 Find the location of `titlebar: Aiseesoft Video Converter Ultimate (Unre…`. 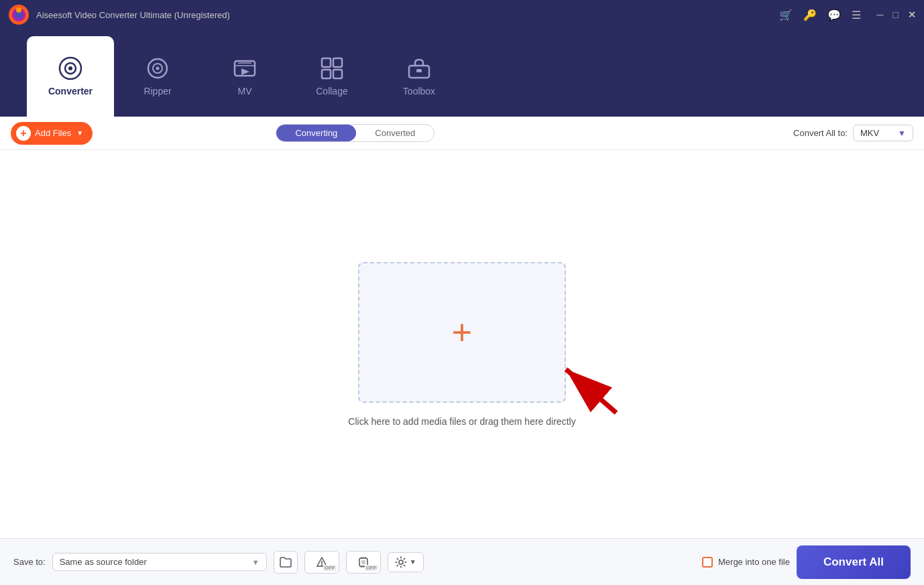

titlebar: Aiseesoft Video Converter Ultimate (Unre… is located at coordinates (462, 15).